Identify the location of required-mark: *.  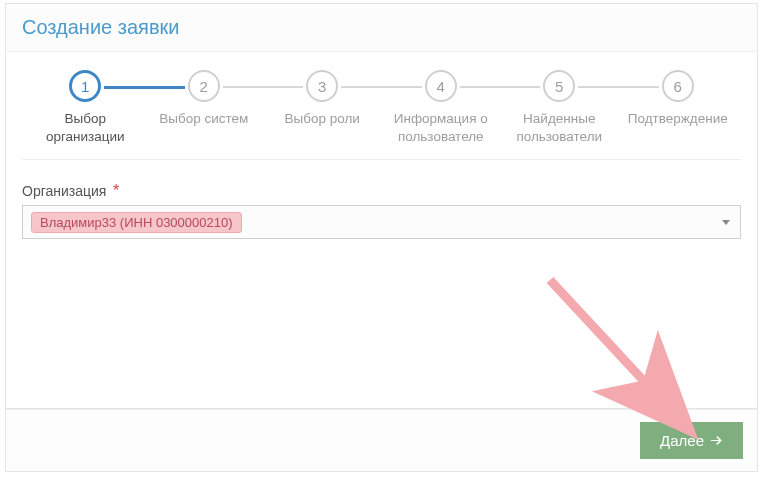
(116, 190).